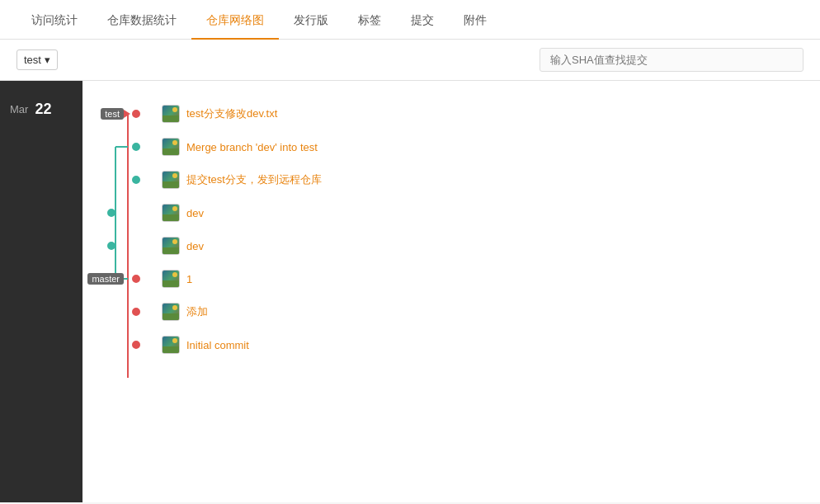 Image resolution: width=820 pixels, height=504 pixels. Describe the element at coordinates (190, 279) in the screenshot. I see `commit-message: 1` at that location.